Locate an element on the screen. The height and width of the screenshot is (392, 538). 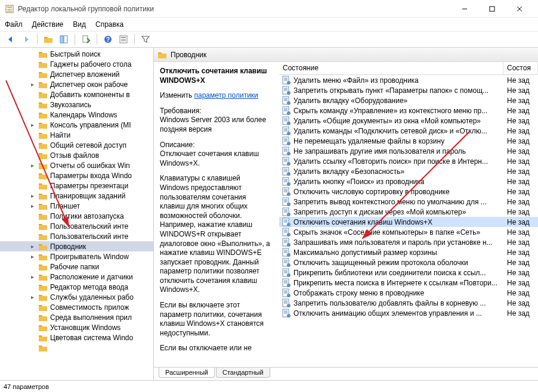
show-hide-tree-button is located at coordinates (64, 39).